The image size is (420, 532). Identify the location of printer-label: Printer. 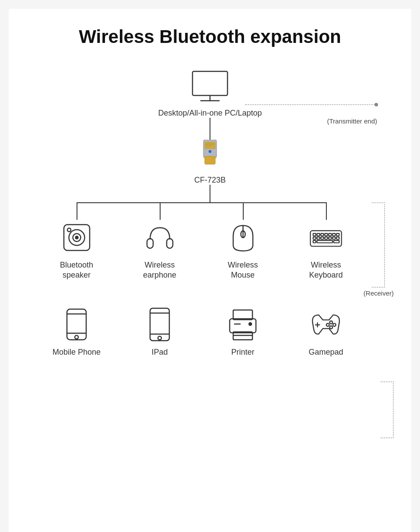
(242, 352).